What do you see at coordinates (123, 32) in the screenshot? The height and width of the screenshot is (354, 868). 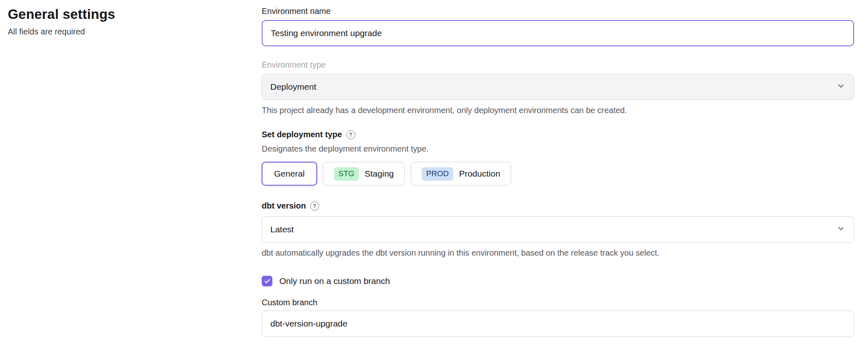 I see `page-subtitle: All fields are required` at bounding box center [123, 32].